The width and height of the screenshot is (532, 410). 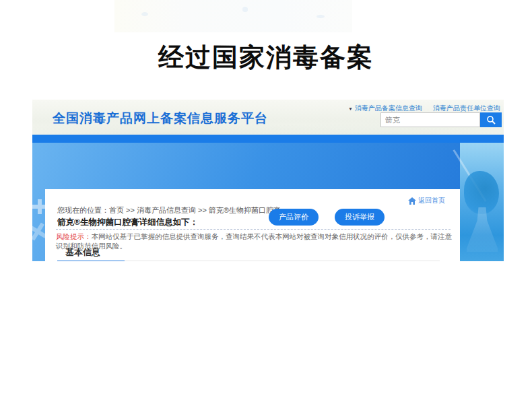 What do you see at coordinates (253, 229) in the screenshot?
I see `dashed-divider` at bounding box center [253, 229].